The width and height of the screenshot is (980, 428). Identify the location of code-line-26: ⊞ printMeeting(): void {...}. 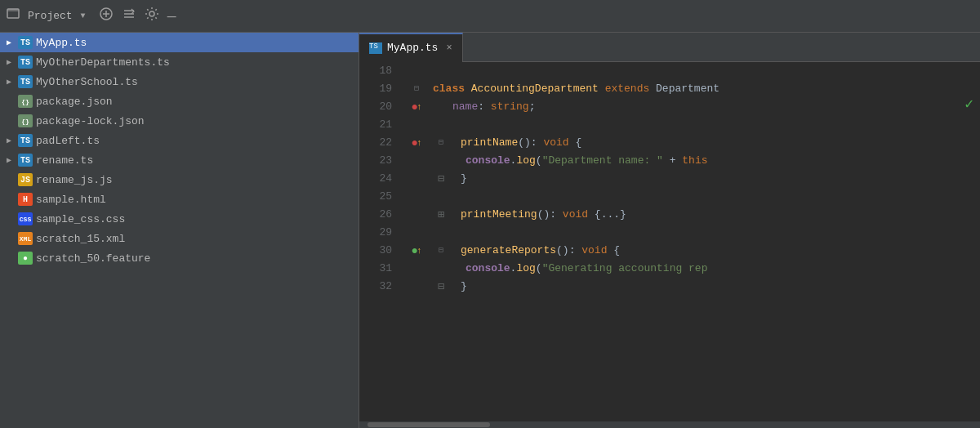
(690, 215).